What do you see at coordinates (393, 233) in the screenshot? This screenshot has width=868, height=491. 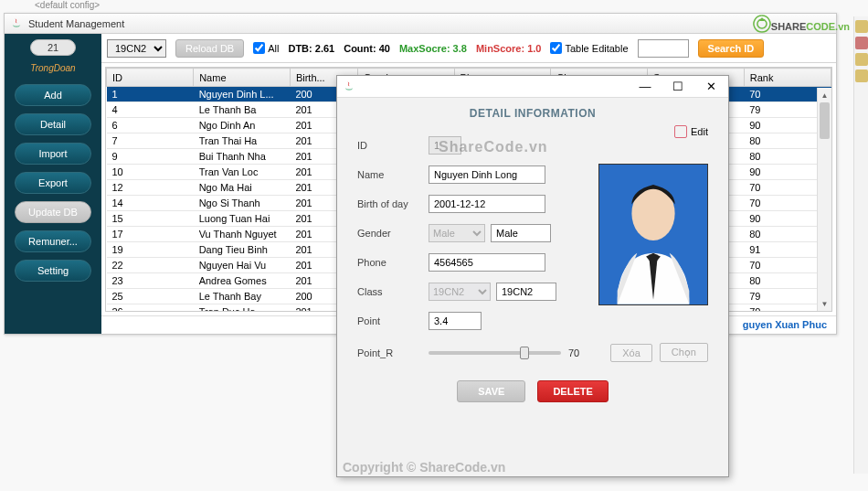 I see `label-gender: Gender` at bounding box center [393, 233].